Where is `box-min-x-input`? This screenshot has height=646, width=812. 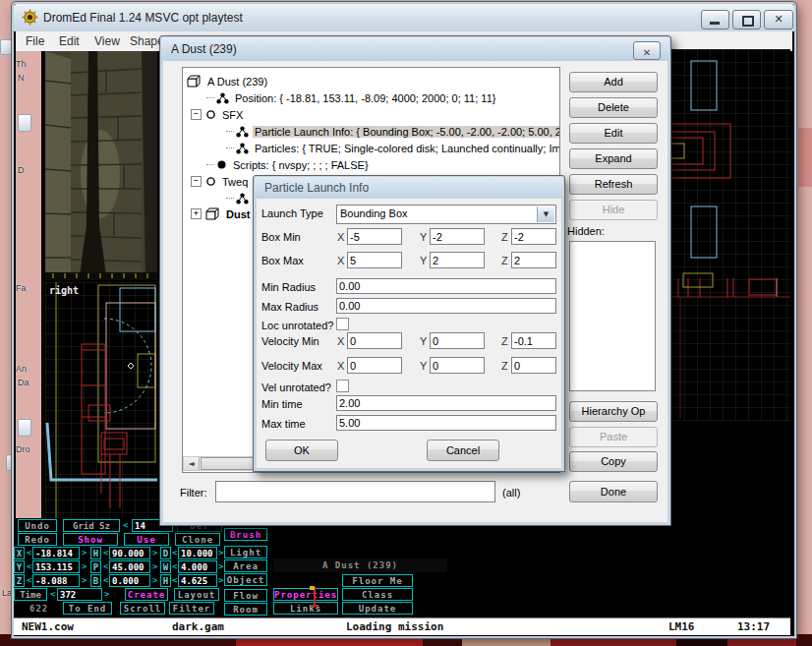 box-min-x-input is located at coordinates (375, 236).